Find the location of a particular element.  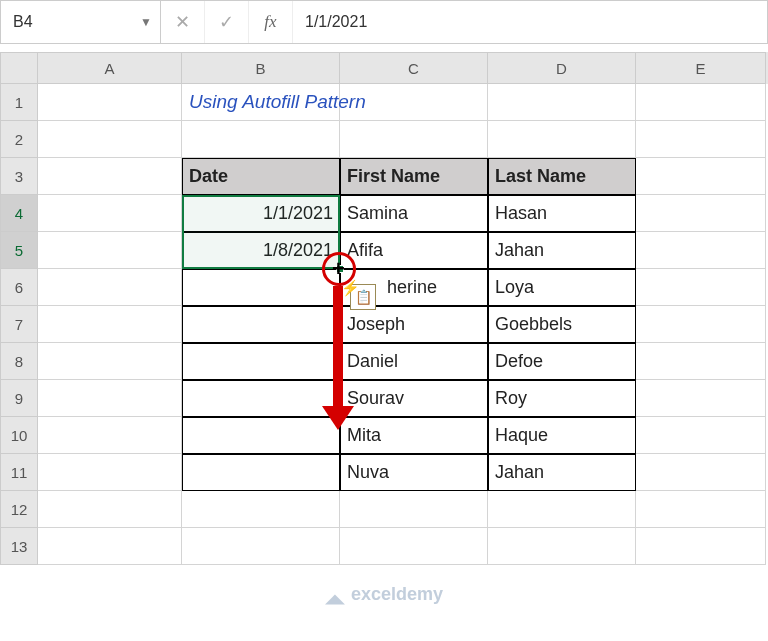

formula-bar: B4 ▼ ✕ ✓ fx 1/1/2021 is located at coordinates (384, 22).